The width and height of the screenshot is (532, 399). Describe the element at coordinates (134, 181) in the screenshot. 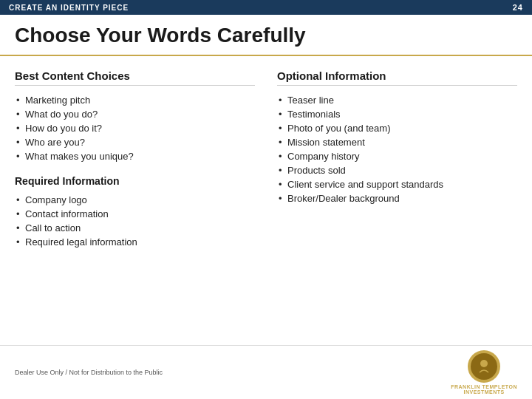

I see `required-information-heading: Required Information` at that location.